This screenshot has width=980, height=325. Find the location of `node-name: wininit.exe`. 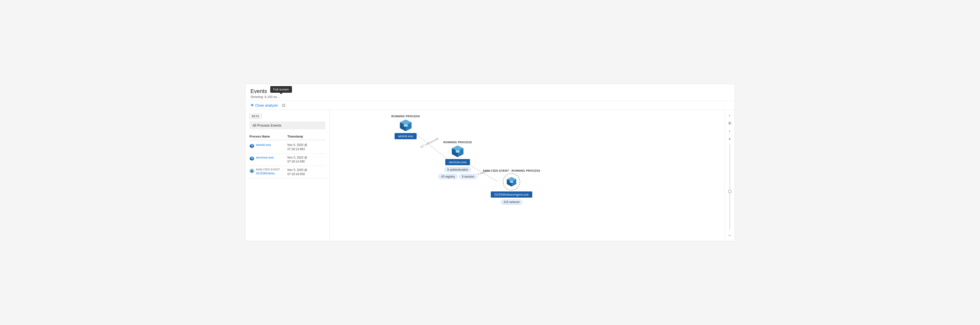

node-name: wininit.exe is located at coordinates (406, 136).